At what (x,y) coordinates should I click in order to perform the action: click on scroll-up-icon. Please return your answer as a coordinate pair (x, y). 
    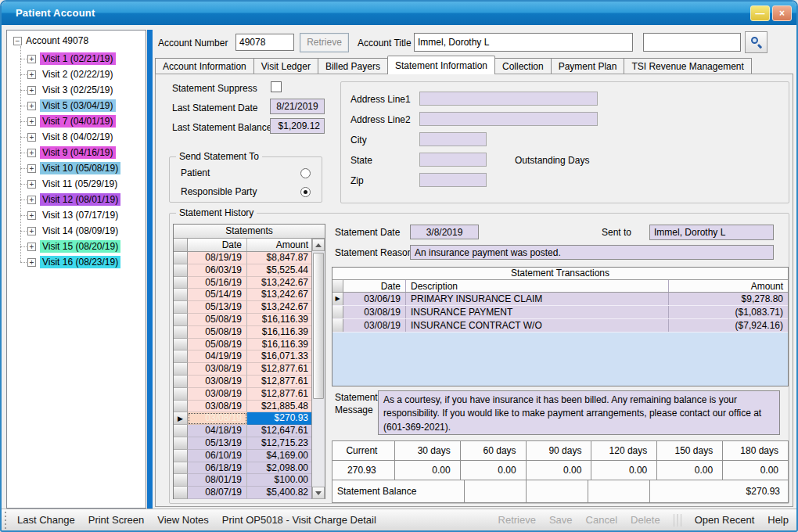
    Looking at the image, I should click on (318, 245).